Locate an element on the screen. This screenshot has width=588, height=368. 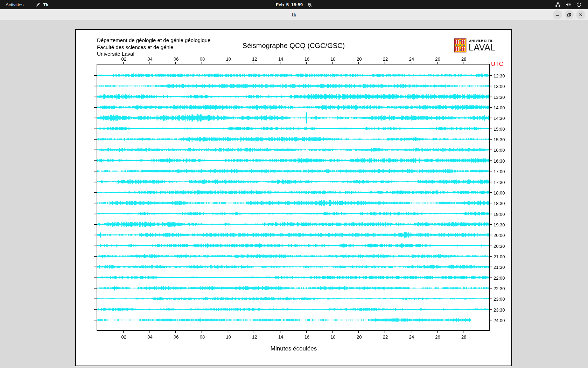
time-row-label: 22:30 is located at coordinates (499, 289).